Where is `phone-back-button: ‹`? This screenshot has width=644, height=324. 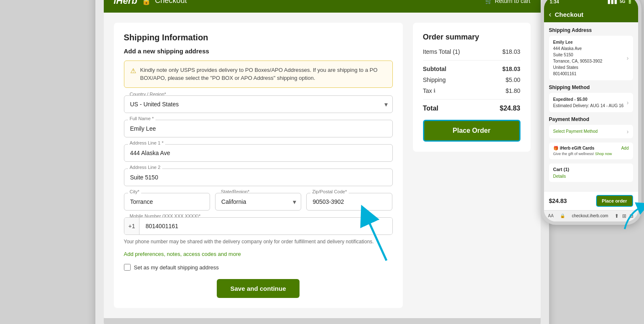
phone-back-button: ‹ is located at coordinates (550, 14).